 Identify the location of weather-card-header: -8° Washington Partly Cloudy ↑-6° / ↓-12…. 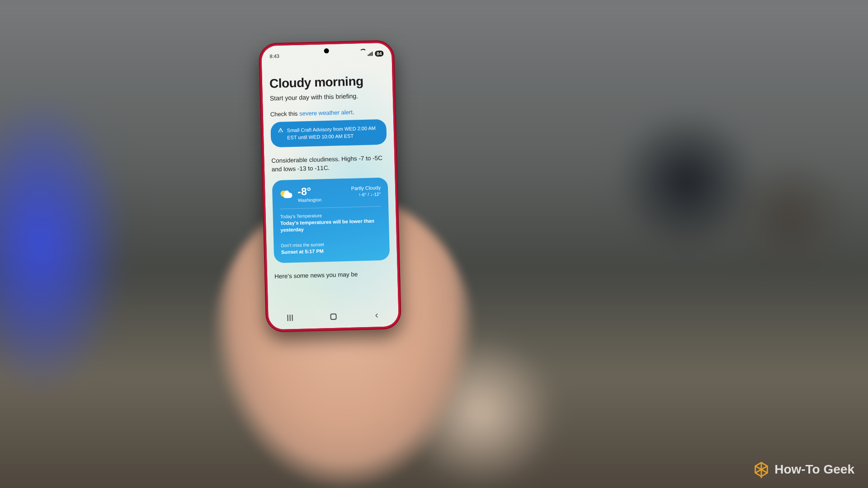
(330, 197).